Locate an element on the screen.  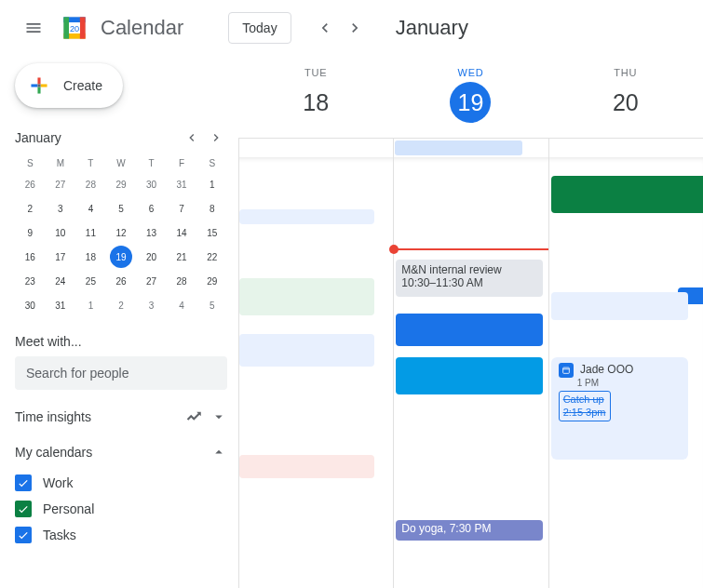
mini-day: 21 is located at coordinates (182, 257).